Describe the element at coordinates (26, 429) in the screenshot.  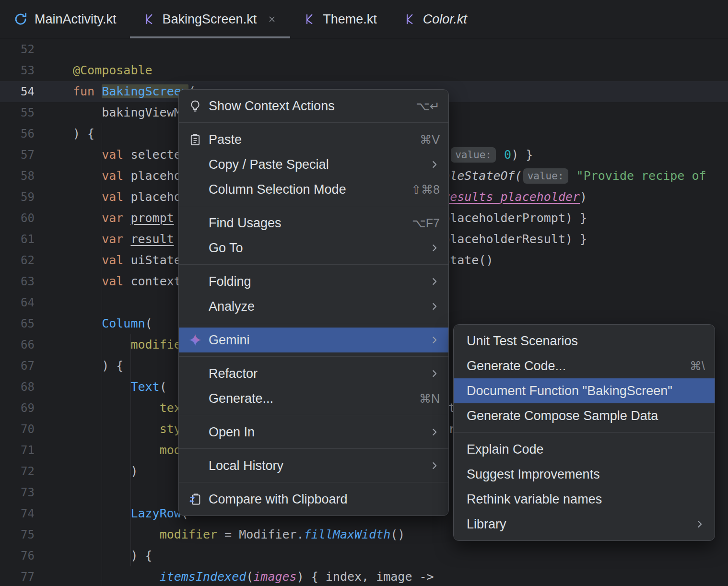
I see `line-number: 70` at that location.